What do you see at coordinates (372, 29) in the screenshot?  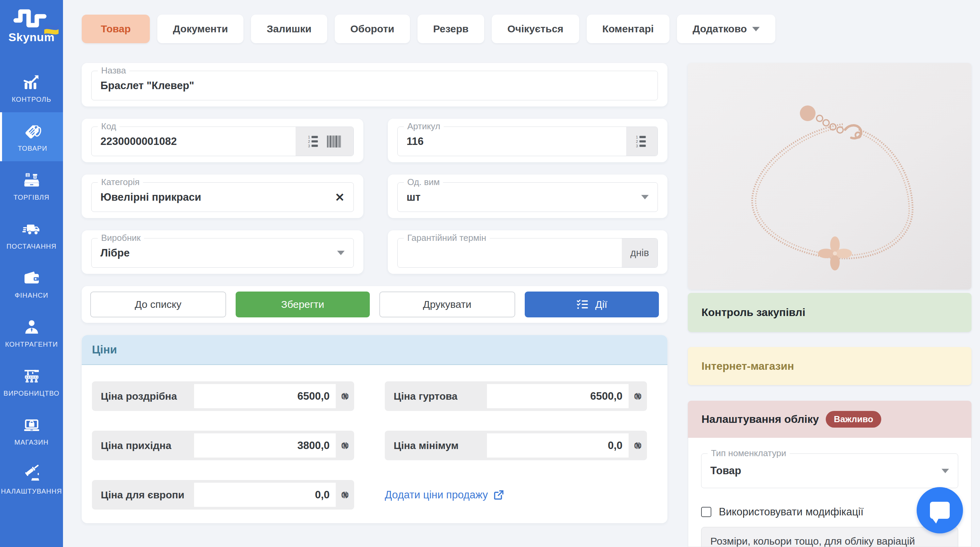 I see `tab-label: Обороти` at bounding box center [372, 29].